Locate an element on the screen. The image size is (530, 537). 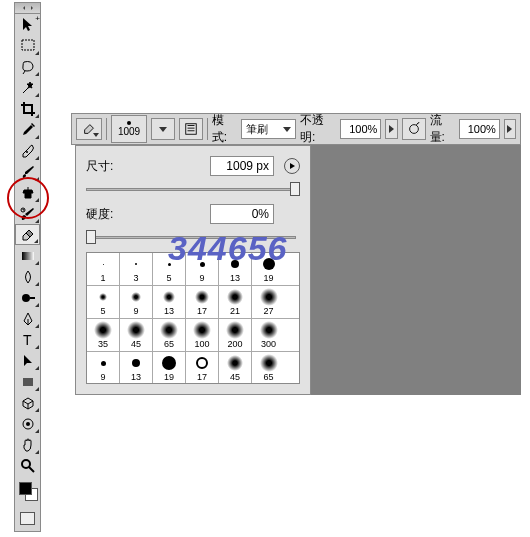
panel-menu-btn is located at coordinates (292, 166).